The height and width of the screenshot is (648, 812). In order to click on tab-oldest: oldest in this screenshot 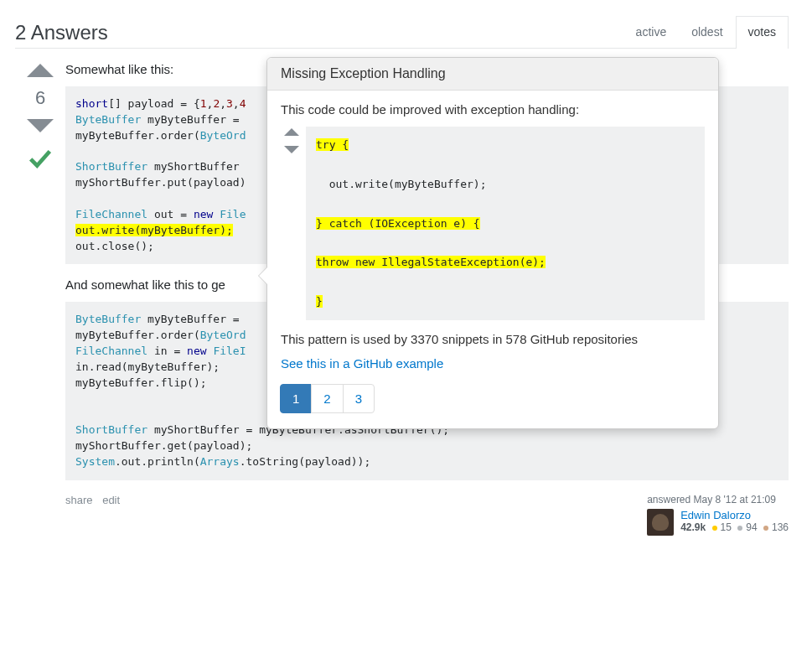, I will do `click(707, 32)`.